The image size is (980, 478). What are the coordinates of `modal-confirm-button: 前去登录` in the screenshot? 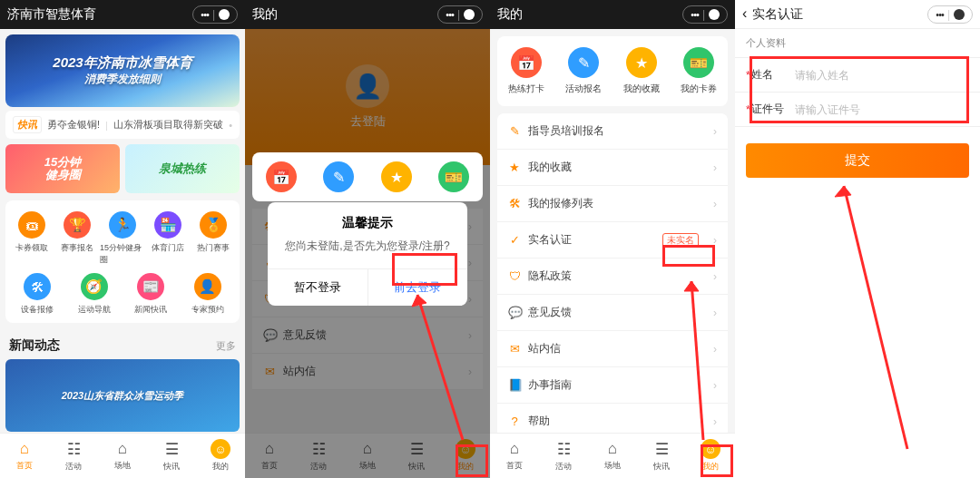 It's located at (417, 288).